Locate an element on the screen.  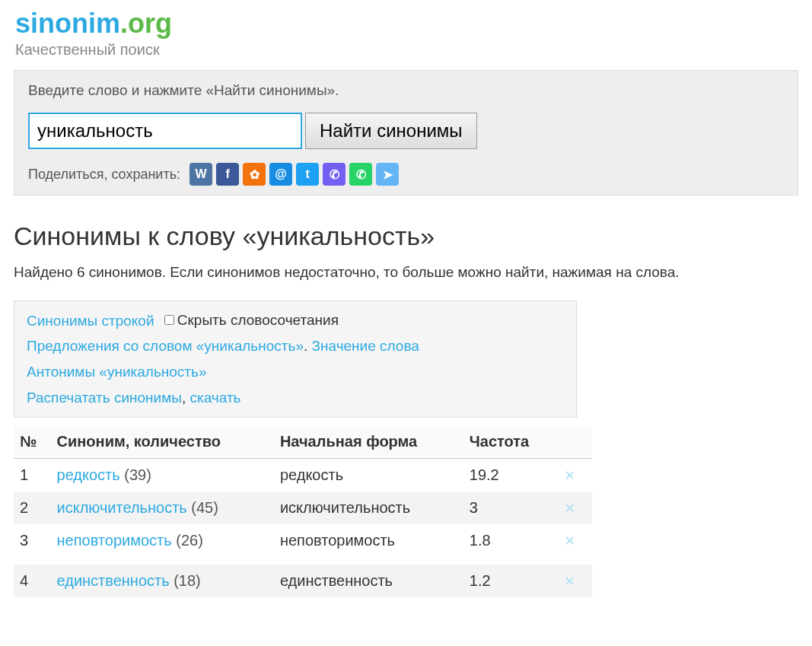
synonym-link: редкость is located at coordinates (88, 475).